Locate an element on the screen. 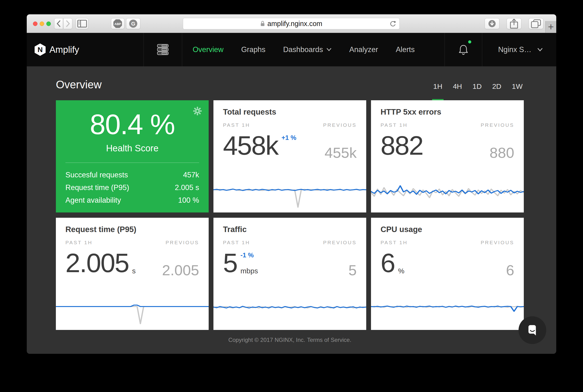 The image size is (583, 392). time-range-selector: 1H 4H 1D 2D 1W is located at coordinates (478, 91).